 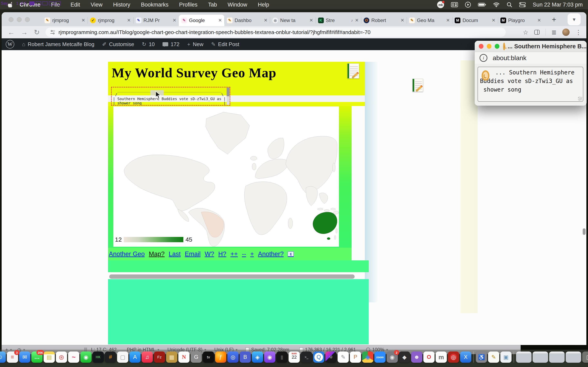 I want to click on browser-tab: ✓ rjmprog ✕, so click(x=110, y=20).